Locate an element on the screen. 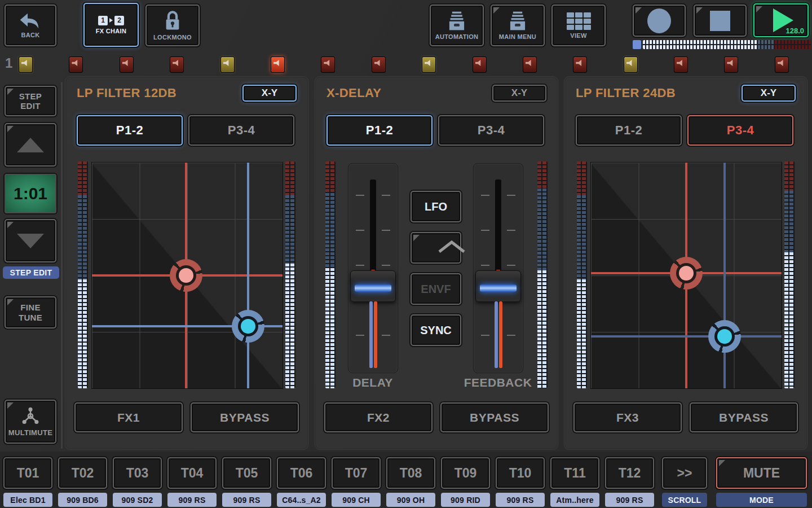 This screenshot has height=508, width=812. position-display: 1:01 is located at coordinates (30, 194).